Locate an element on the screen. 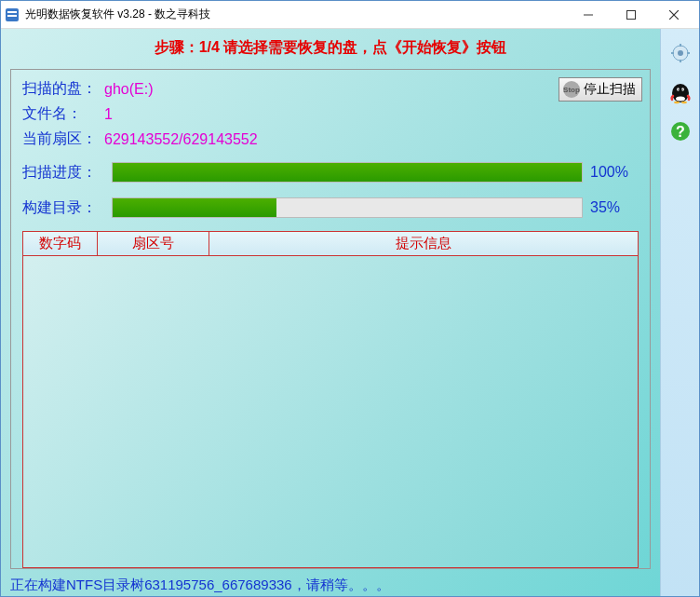 This screenshot has width=700, height=597. info-filename-row: 文件名： 1 is located at coordinates (330, 114).